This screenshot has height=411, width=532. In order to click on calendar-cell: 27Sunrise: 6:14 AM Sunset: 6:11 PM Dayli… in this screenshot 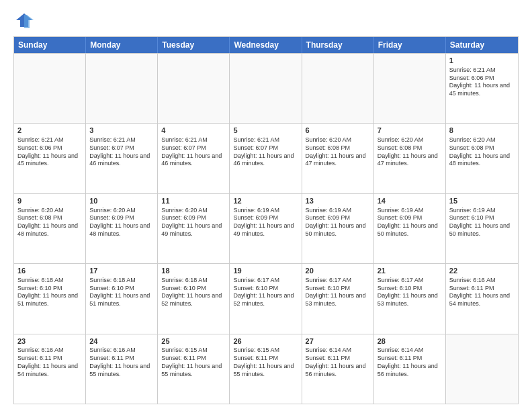, I will do `click(339, 369)`.